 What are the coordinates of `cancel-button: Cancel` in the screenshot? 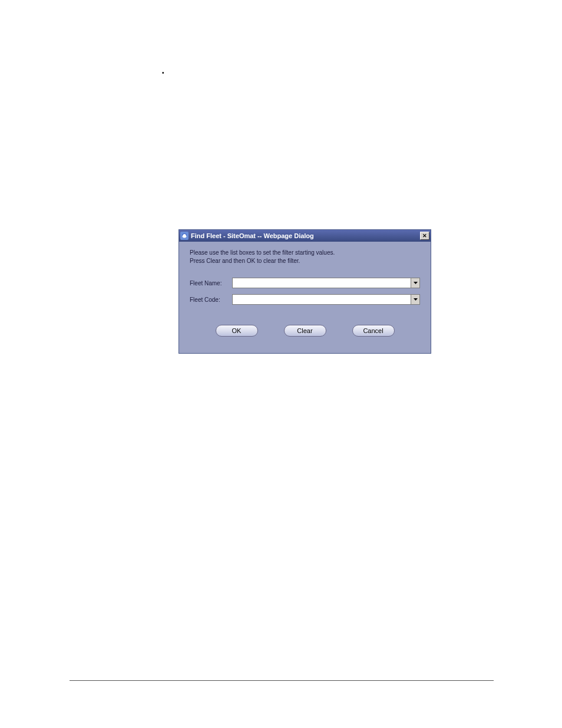 It's located at (373, 331).